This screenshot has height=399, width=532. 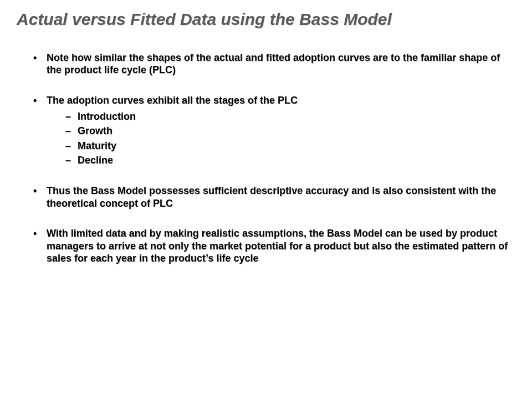 What do you see at coordinates (273, 64) in the screenshot?
I see `bullet-text: Note how similar the shapes of the actua…` at bounding box center [273, 64].